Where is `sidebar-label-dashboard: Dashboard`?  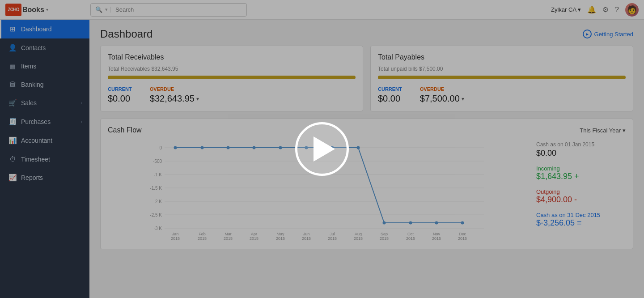
sidebar-label-dashboard: Dashboard is located at coordinates (52, 29).